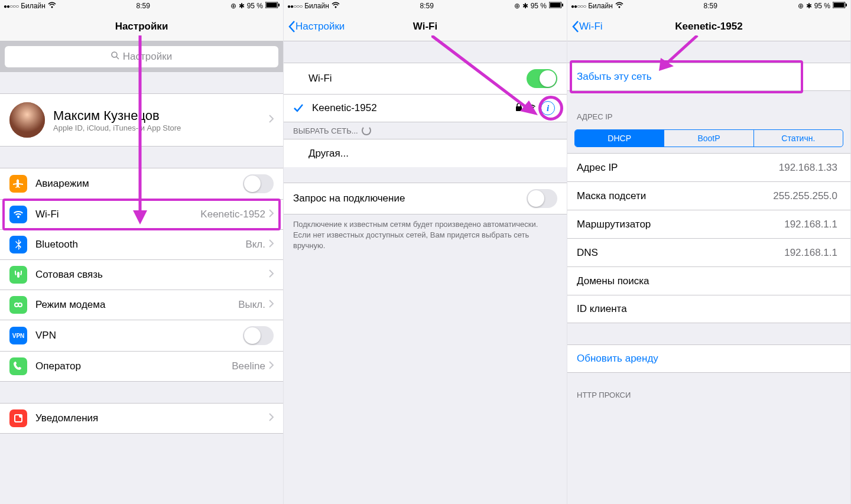  Describe the element at coordinates (619, 138) in the screenshot. I see `seg-dhcp: DHCP` at that location.